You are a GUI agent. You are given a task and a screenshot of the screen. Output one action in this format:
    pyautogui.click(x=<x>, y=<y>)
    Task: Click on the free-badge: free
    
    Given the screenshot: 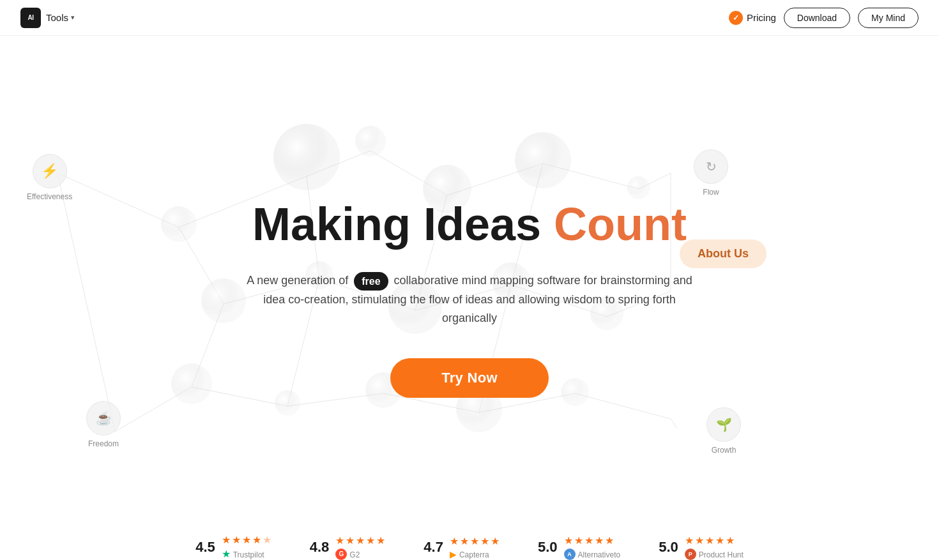 What is the action you would take?
    pyautogui.click(x=370, y=282)
    